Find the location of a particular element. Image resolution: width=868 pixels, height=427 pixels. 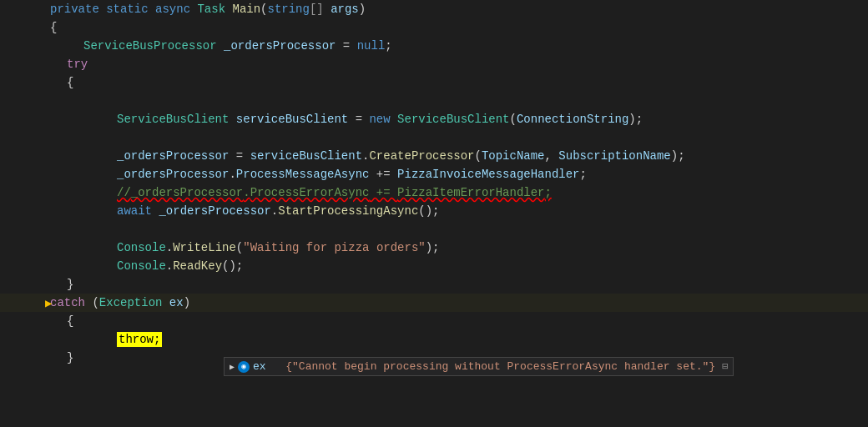

code-line-writeline: Console.WriteLine("Waiting for pizza ord… is located at coordinates (434, 248).